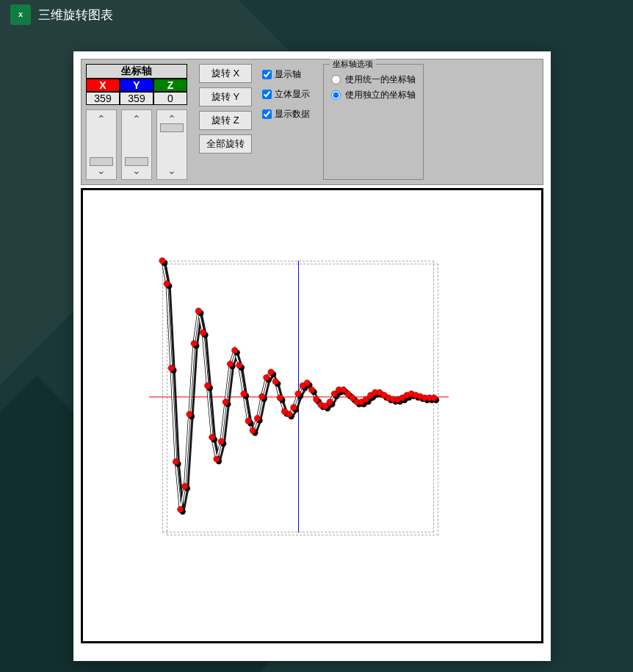 This screenshot has width=633, height=672. What do you see at coordinates (137, 145) in the screenshot?
I see `axis-sliders: ⌃ ⌄ ⌃ ⌄ ⌃ ⌄` at bounding box center [137, 145].